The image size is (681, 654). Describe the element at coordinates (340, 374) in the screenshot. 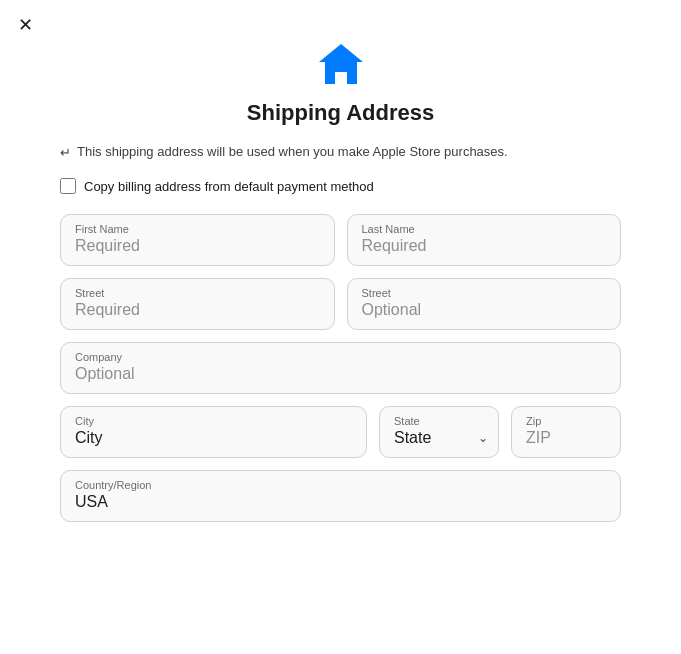

I see `company-value: Optional` at that location.